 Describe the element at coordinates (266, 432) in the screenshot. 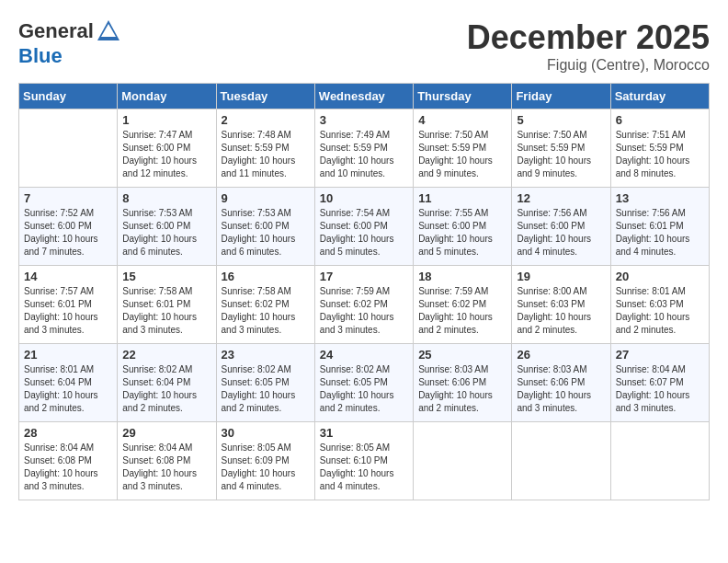

I see `day-number: 30` at that location.